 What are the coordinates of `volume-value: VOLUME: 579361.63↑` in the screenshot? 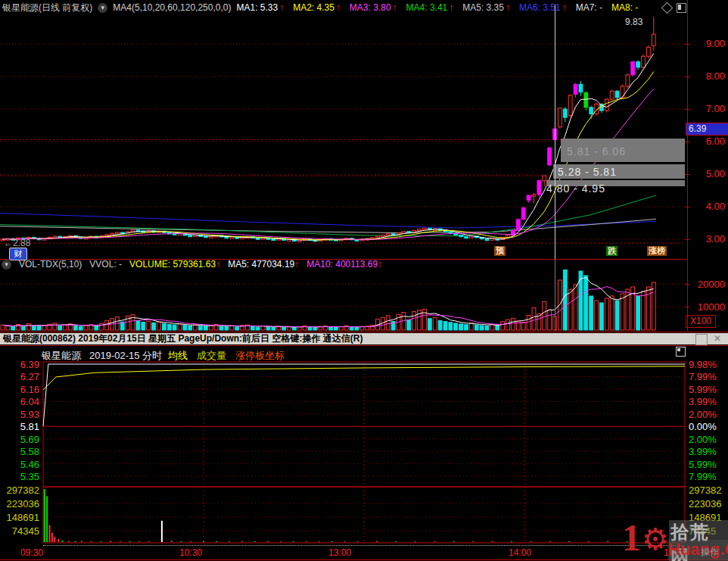 It's located at (175, 264).